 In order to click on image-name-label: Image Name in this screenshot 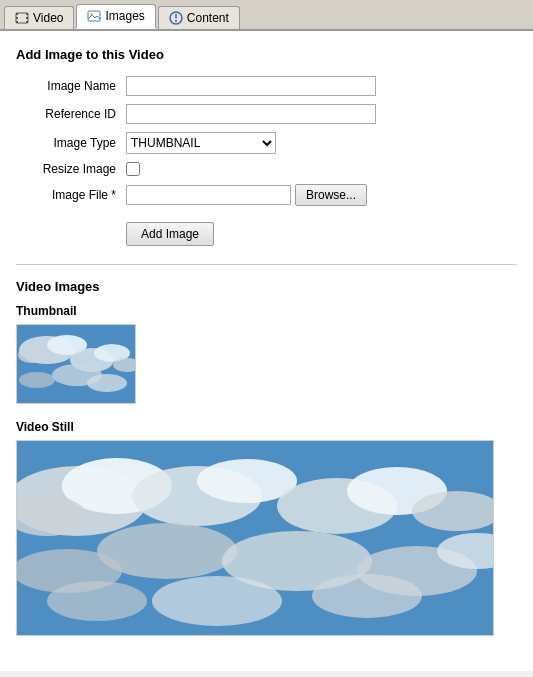, I will do `click(76, 86)`.